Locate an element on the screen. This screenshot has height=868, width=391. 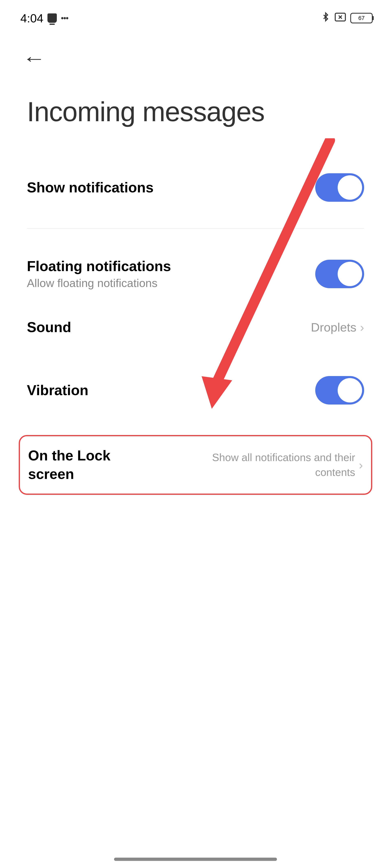
show-notifications-toggle is located at coordinates (339, 187).